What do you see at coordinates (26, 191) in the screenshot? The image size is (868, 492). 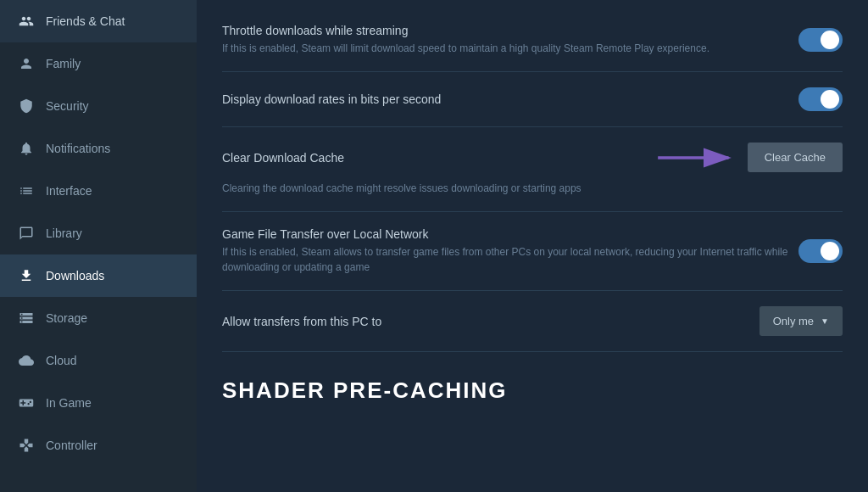 I see `interface-icon` at bounding box center [26, 191].